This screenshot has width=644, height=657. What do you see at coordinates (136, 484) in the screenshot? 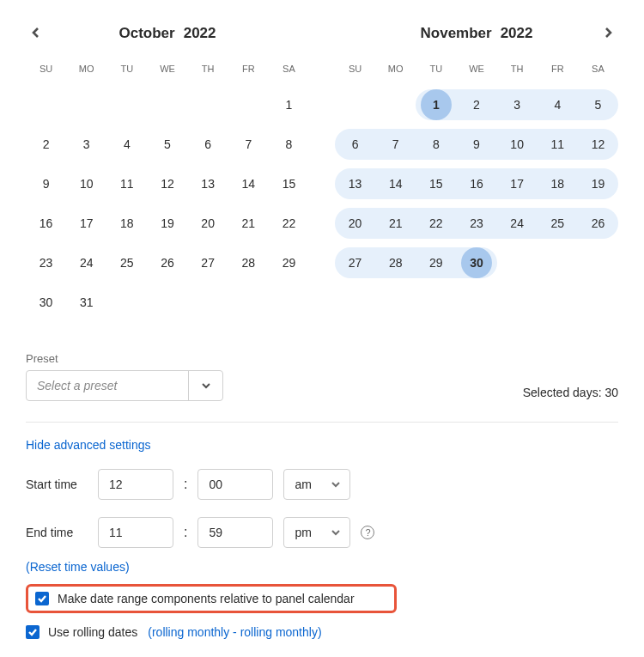
I see `start-hour-input: 12` at bounding box center [136, 484].